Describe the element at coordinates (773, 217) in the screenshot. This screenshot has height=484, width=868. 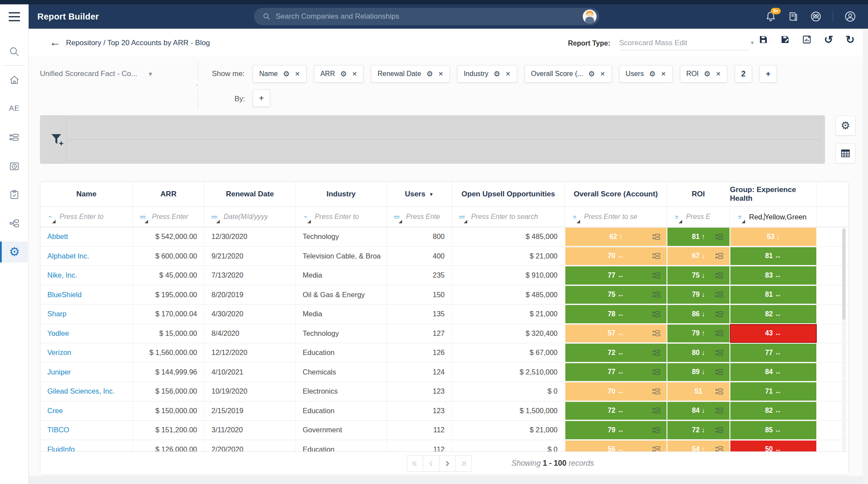
I see `column-filter-cell: =Red,Yellow,Green` at that location.